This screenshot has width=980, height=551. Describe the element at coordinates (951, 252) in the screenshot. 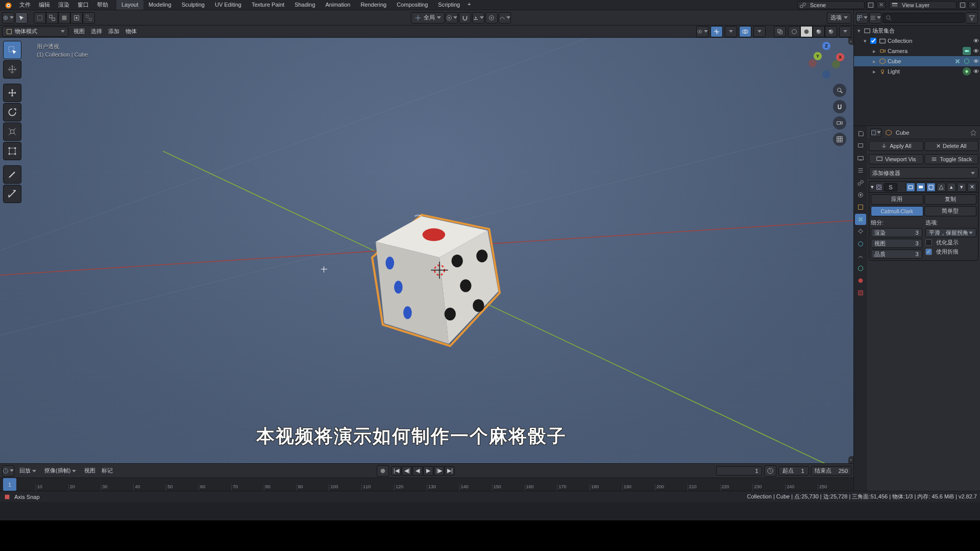

I see `use-crease-checkbox: ✓使用折痕` at that location.